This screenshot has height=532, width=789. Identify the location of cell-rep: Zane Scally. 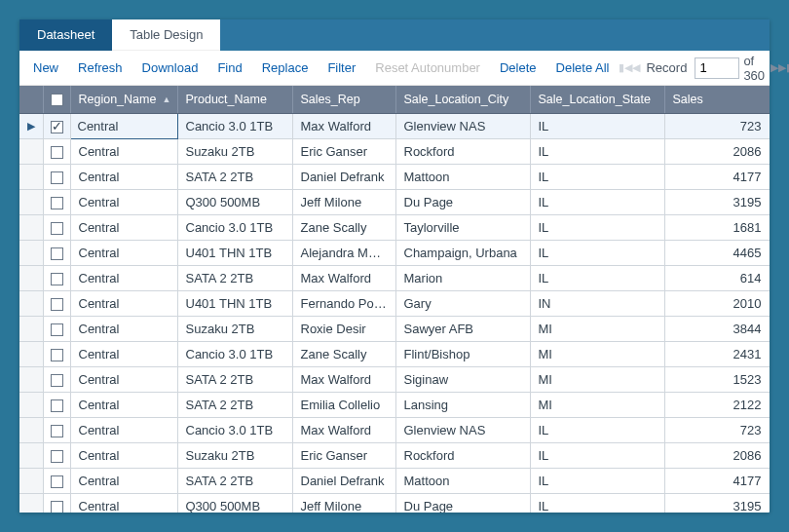
(344, 354).